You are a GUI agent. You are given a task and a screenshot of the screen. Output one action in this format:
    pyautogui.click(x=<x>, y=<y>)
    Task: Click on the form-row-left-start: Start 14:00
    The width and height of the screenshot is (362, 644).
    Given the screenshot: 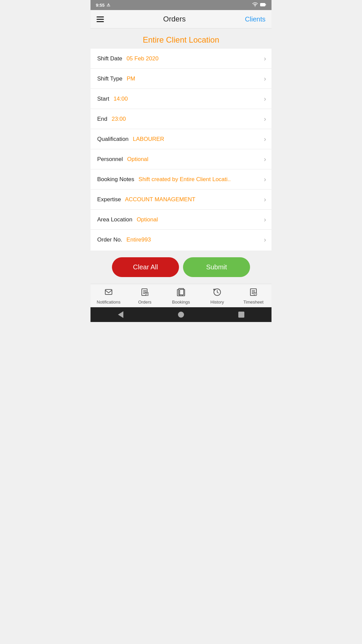 What is the action you would take?
    pyautogui.click(x=180, y=99)
    